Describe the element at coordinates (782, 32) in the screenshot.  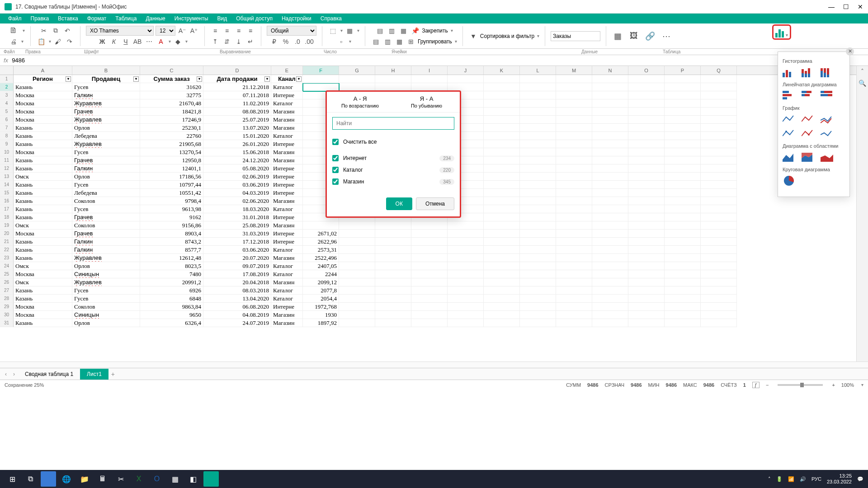
I see `insert-chart-button: ▾` at that location.